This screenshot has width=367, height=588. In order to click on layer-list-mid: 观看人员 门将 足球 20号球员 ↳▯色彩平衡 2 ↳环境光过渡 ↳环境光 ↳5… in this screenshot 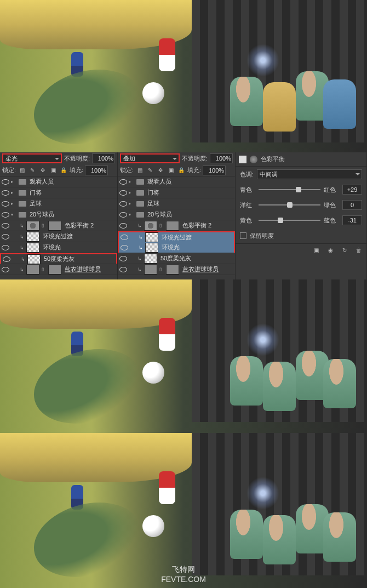, I will do `click(176, 226)`.